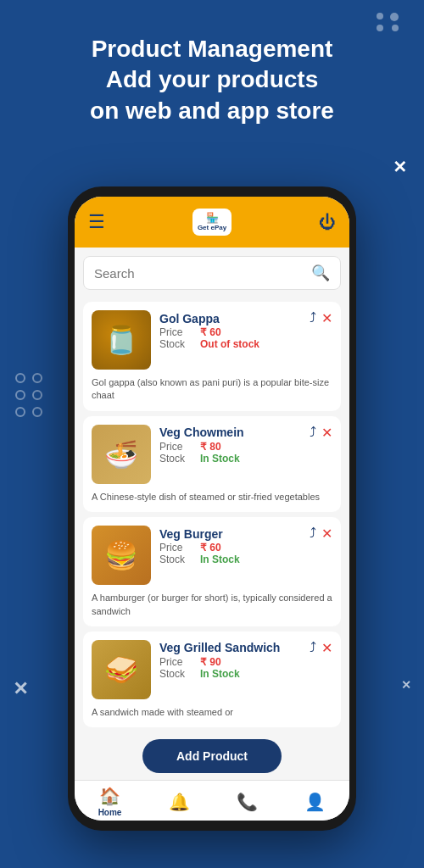 The height and width of the screenshot is (868, 424). What do you see at coordinates (315, 802) in the screenshot?
I see `user-icon: 👤` at bounding box center [315, 802].